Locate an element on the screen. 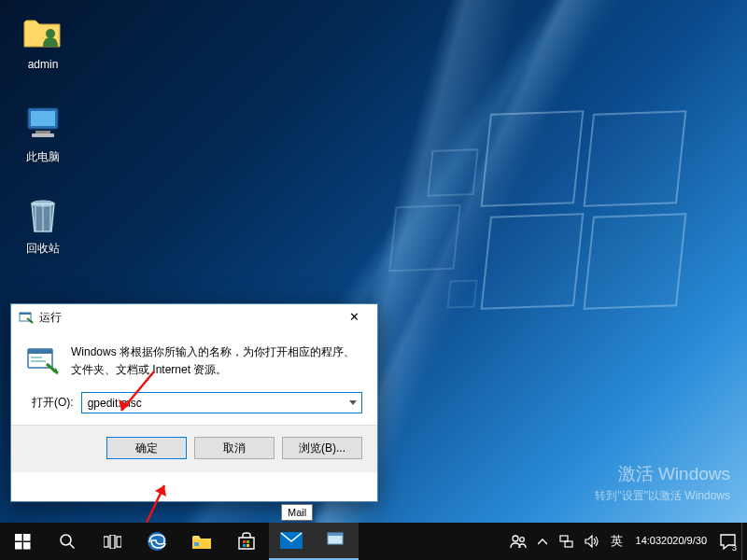  recycle-bin-icon is located at coordinates (43, 215).